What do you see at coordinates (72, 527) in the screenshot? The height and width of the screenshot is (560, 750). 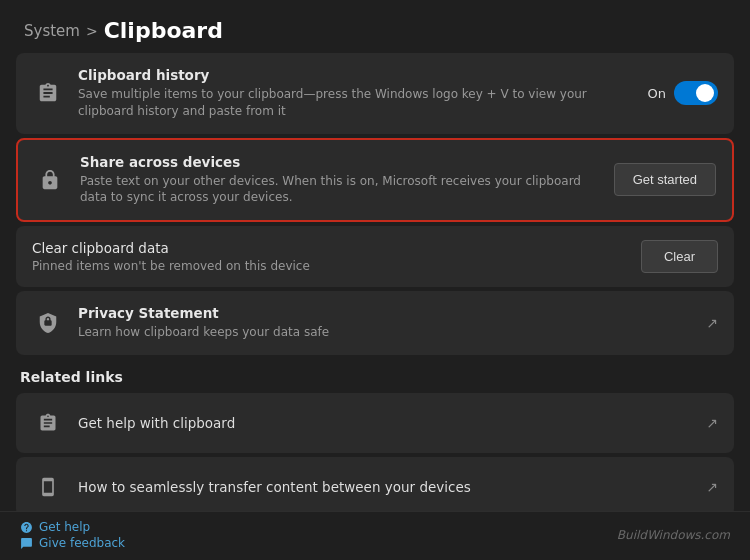 I see `get-help-link: Get help` at bounding box center [72, 527].